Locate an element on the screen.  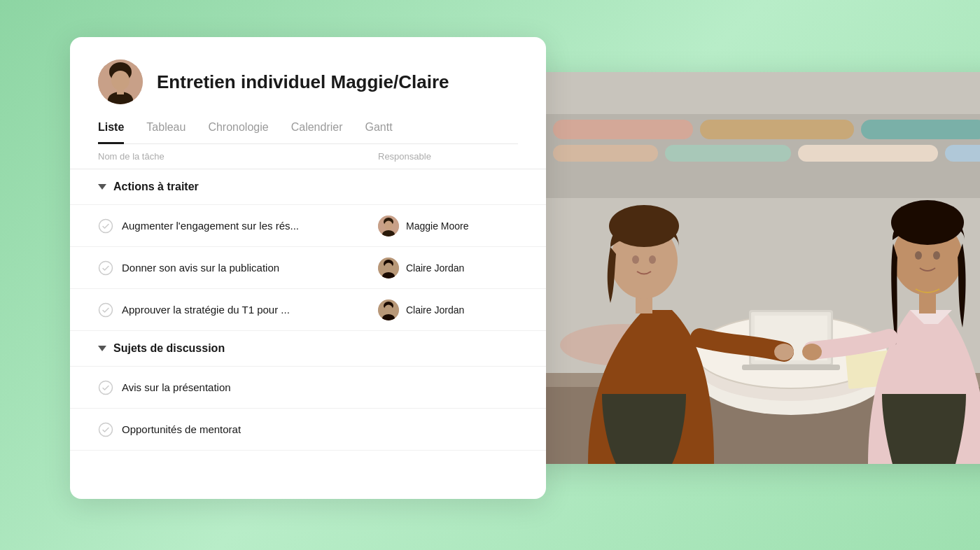
task-name: Opportunités de mentorat is located at coordinates (181, 430).